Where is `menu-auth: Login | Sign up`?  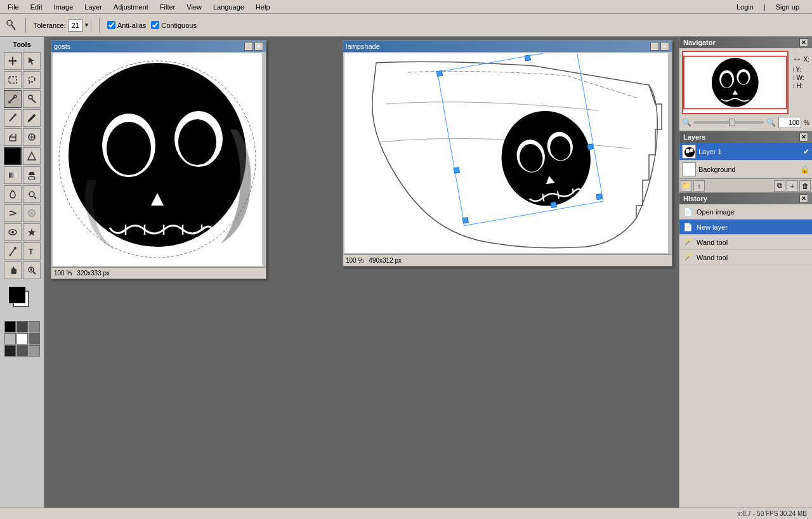
menu-auth: Login | Sign up is located at coordinates (770, 7).